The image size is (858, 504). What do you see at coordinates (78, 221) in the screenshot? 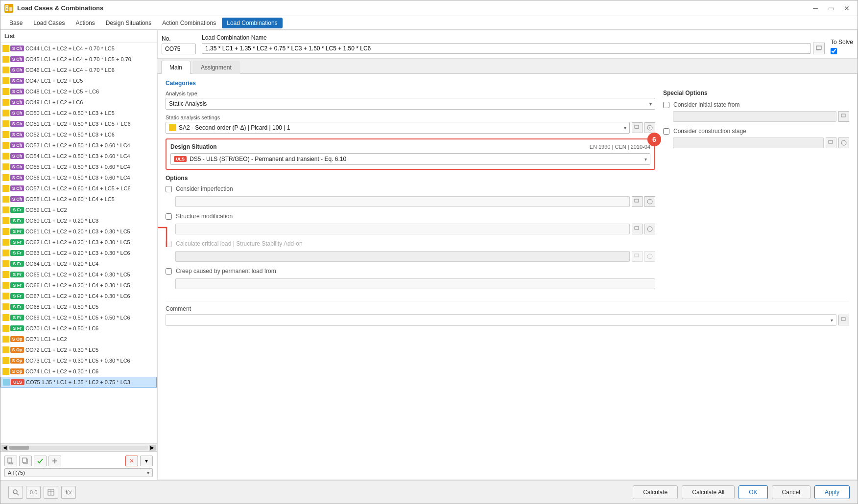
I see `list-item: S Fr CO60 LC1 + LC2 + 0.20 * LC3` at bounding box center [78, 221].